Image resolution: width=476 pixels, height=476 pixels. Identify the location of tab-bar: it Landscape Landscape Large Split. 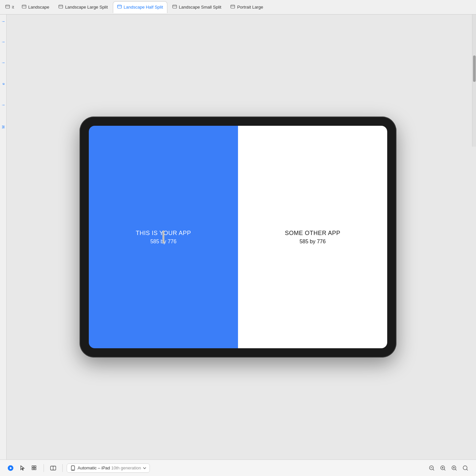
(238, 7).